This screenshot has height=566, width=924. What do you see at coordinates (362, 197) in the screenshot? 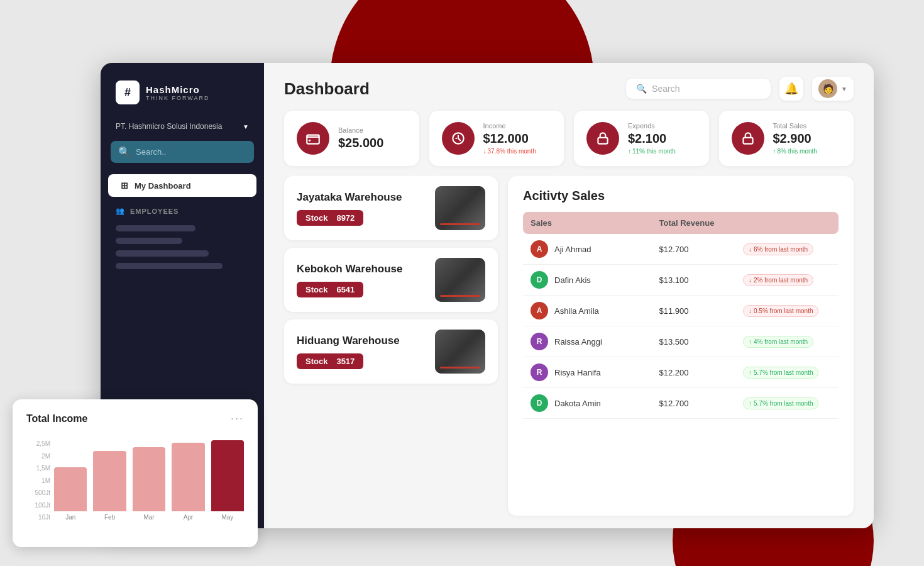
I see `warehouse-name-jayataka: Jayataka Warehouse` at bounding box center [362, 197].